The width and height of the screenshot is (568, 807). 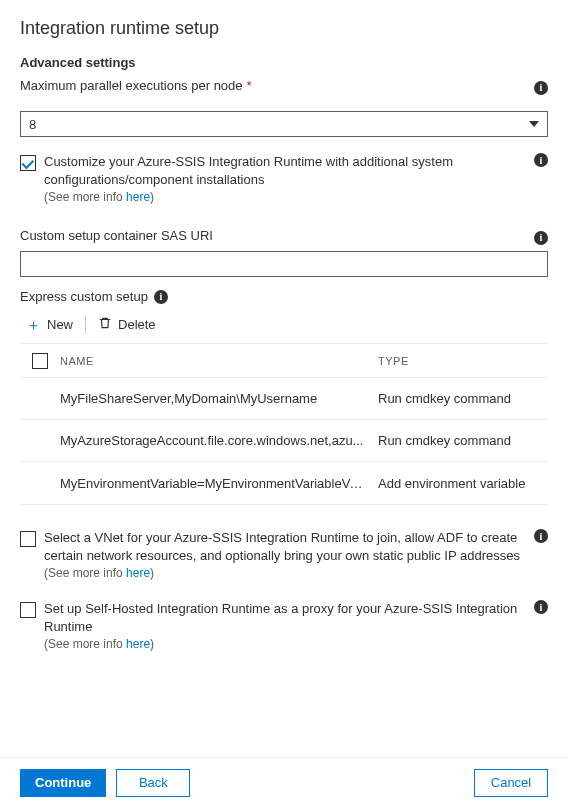 I want to click on chevron-down-icon, so click(x=534, y=124).